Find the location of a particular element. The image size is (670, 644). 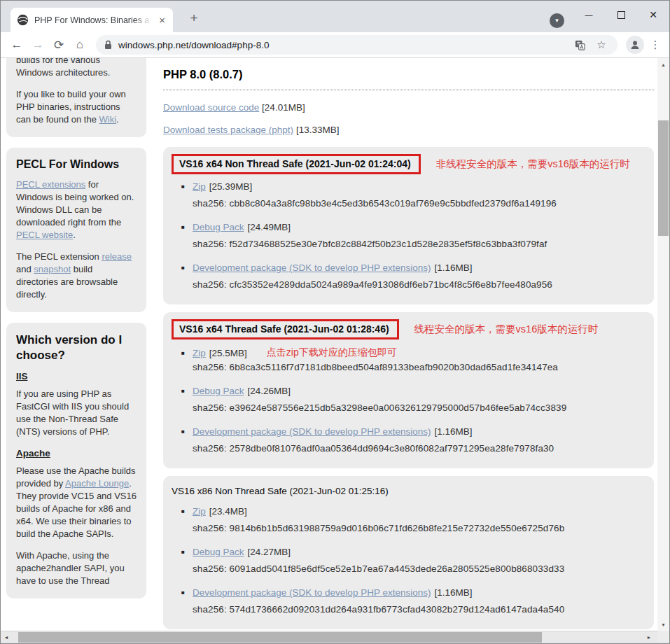

site-favicon is located at coordinates (22, 20).